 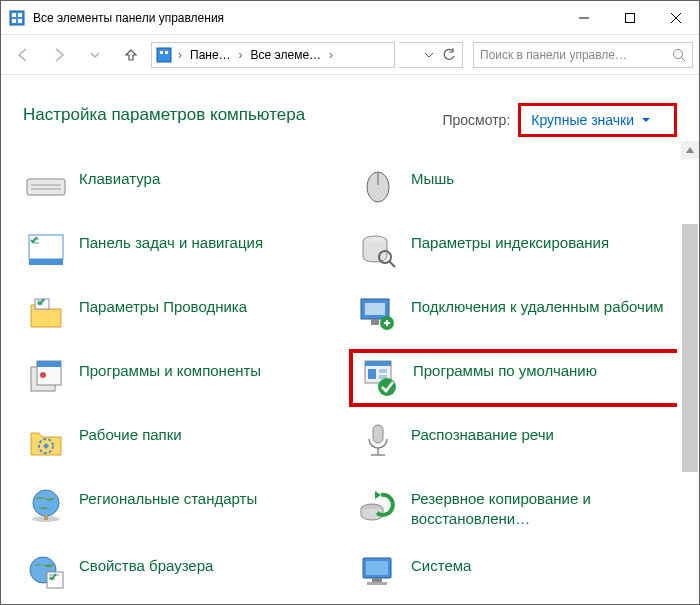 What do you see at coordinates (516, 508) in the screenshot?
I see `item-backup-restore: Резервное копирование и восстановлени…` at bounding box center [516, 508].